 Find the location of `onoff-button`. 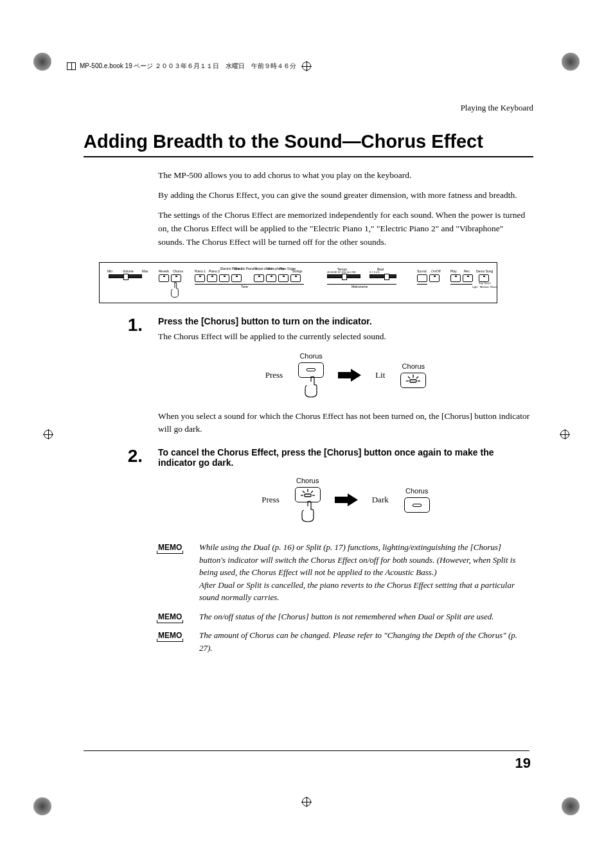

onoff-button is located at coordinates (434, 278).